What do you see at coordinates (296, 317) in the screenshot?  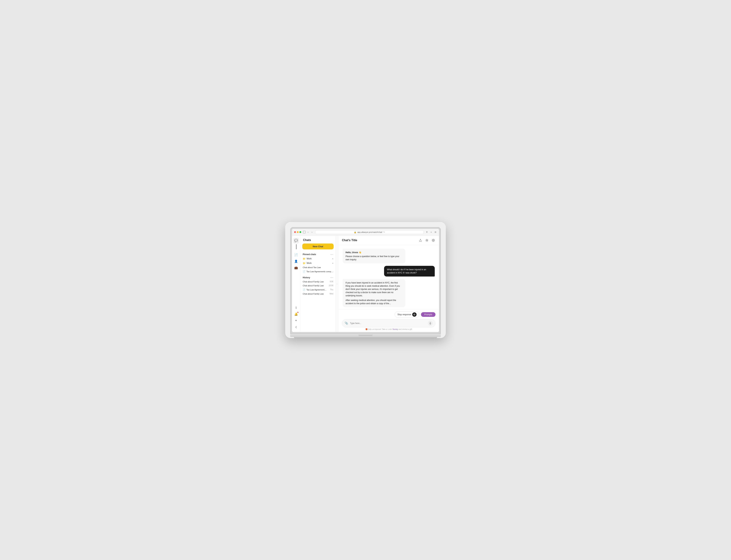 I see `icon-sidebar-bottom: ℹ 🔔 ✦ ❮` at bounding box center [296, 317].